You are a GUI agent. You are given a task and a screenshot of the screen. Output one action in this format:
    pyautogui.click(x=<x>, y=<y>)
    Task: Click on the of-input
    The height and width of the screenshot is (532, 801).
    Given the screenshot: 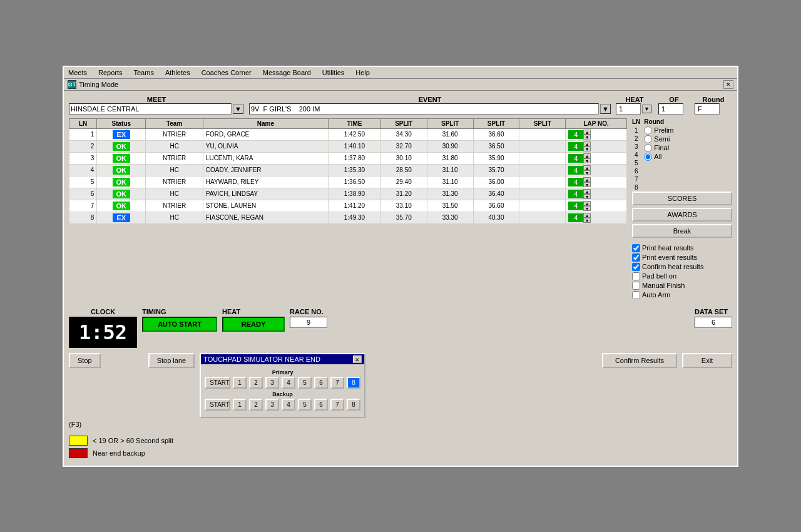 What is the action you would take?
    pyautogui.click(x=671, y=109)
    